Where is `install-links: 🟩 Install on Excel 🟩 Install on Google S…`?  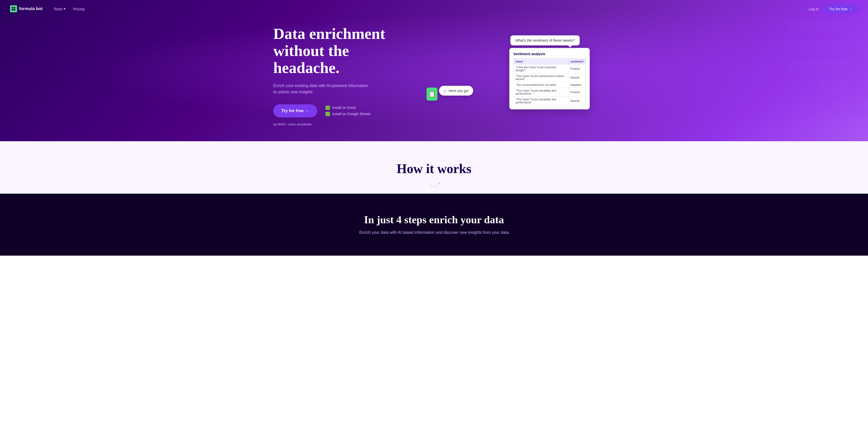
install-links: 🟩 Install on Excel 🟩 Install on Google S… is located at coordinates (348, 111).